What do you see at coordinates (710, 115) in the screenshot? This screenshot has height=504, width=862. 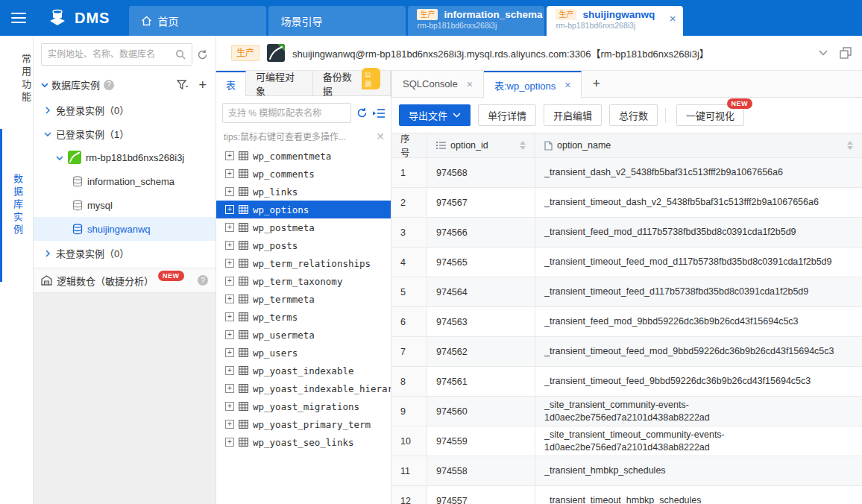 I see `visualize-button: 一键可视化 NEW` at bounding box center [710, 115].